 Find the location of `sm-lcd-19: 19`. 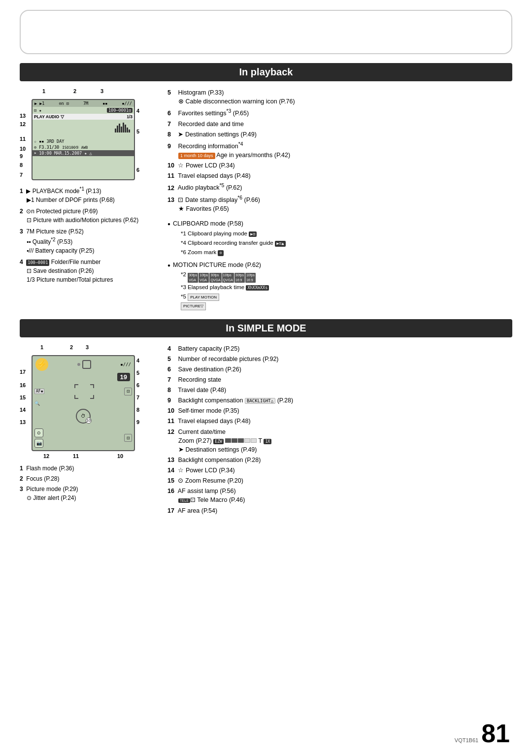

sm-lcd-19: 19 is located at coordinates (83, 377).